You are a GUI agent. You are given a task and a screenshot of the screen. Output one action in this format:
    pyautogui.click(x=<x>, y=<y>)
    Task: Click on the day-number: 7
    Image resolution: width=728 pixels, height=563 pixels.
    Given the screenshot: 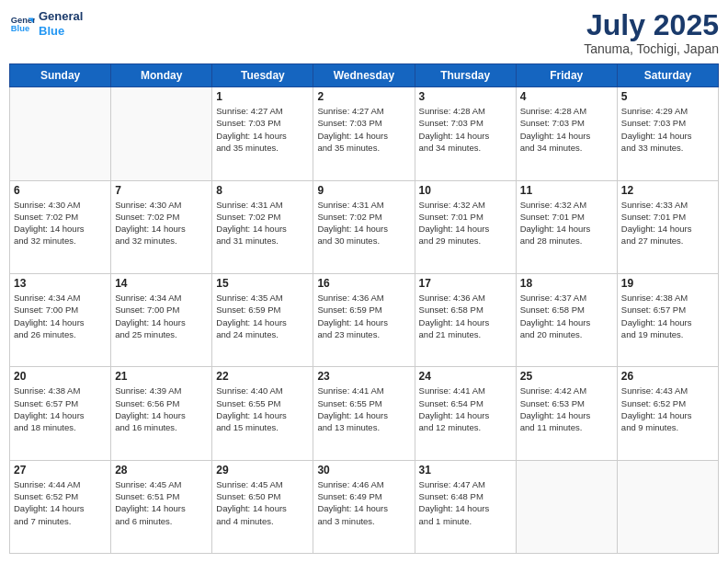 What is the action you would take?
    pyautogui.click(x=162, y=190)
    